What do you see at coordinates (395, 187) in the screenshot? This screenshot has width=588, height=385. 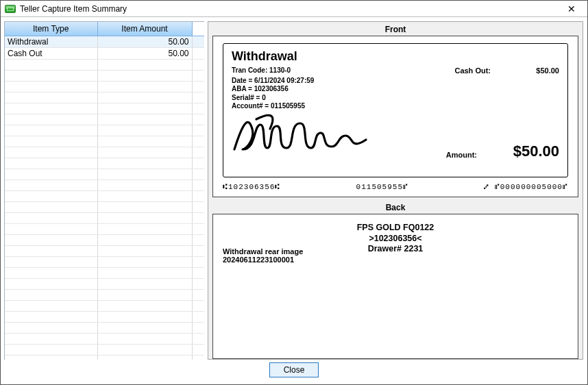 I see `micr-line: ⑆102306356⑆ 011505955⑈ ⑇ ⑈000000005000⑈` at bounding box center [395, 187].